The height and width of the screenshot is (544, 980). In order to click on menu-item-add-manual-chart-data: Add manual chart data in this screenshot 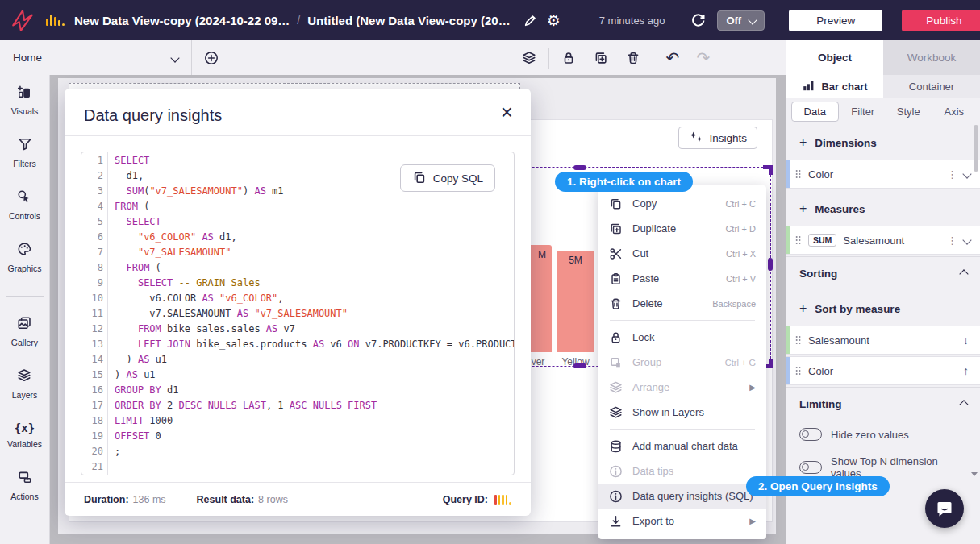, I will do `click(682, 446)`.